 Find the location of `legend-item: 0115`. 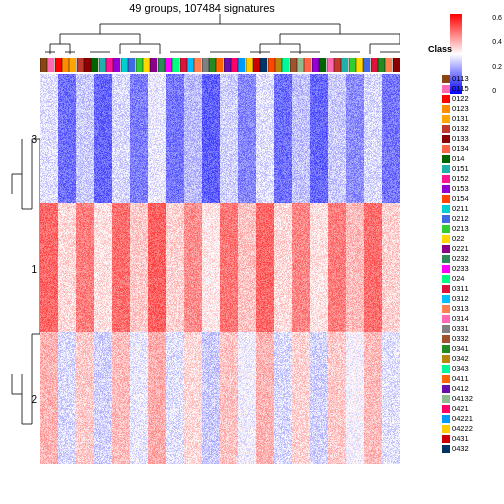

legend-item: 0115 is located at coordinates (472, 88).